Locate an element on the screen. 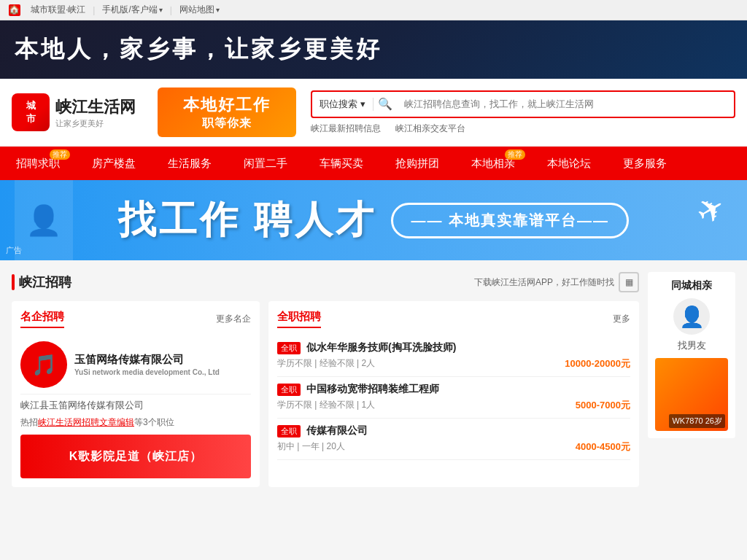  hero-banner: 本地人，家乡事，让家乡更美好 is located at coordinates (374, 50).